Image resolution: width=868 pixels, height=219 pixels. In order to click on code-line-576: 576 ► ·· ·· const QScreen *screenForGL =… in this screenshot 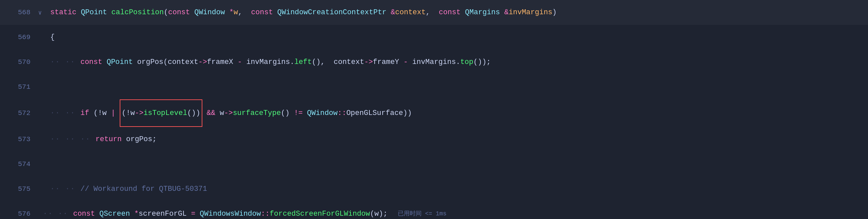, I will do `click(434, 210)`.